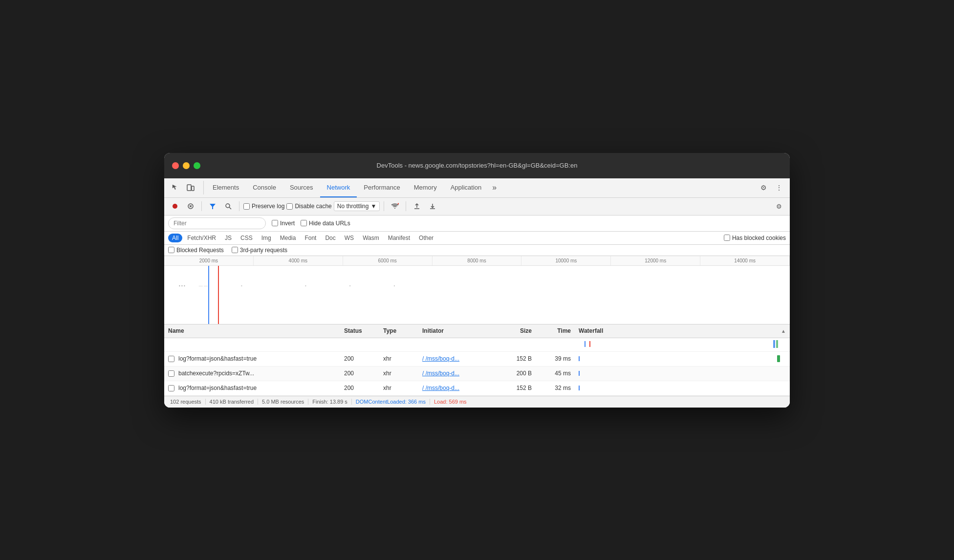 Image resolution: width=954 pixels, height=560 pixels. I want to click on nav-tabs: Elements Console Sources Network Perform…, so click(481, 188).